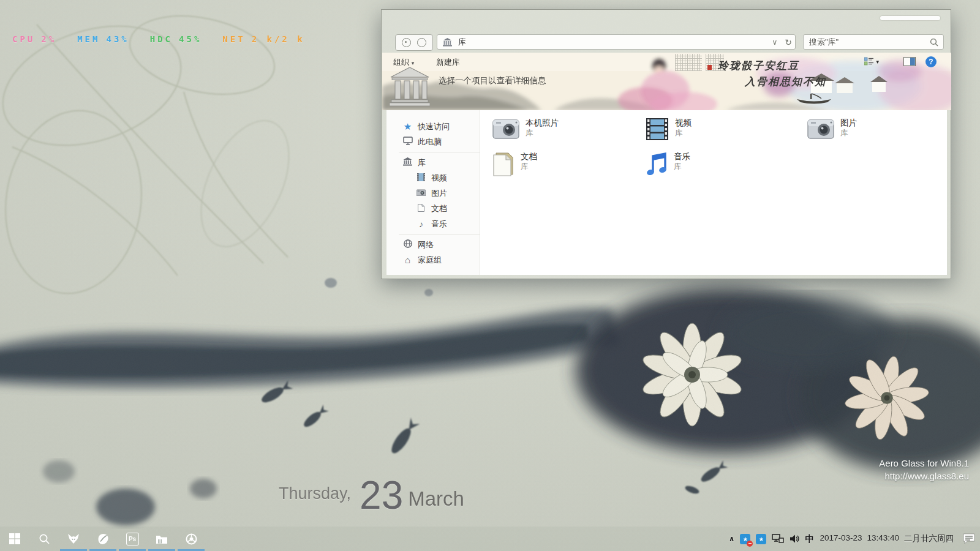  I want to click on sidebar-label: 视频, so click(439, 178).